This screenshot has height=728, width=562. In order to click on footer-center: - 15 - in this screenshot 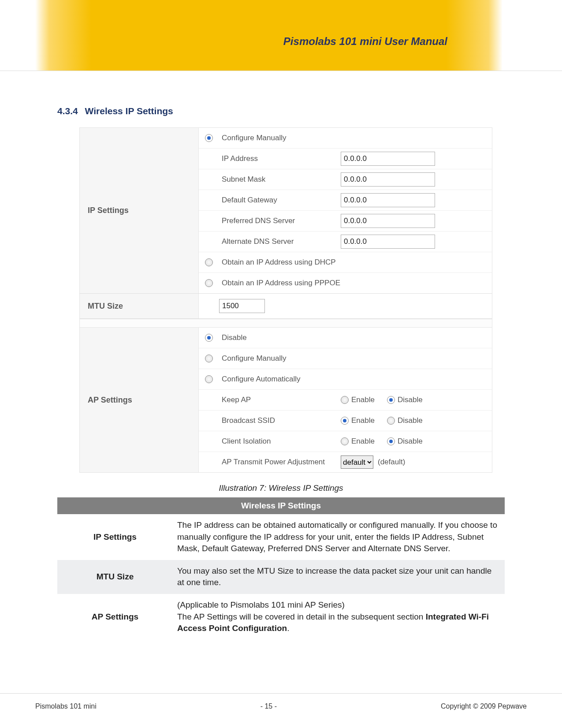, I will do `click(269, 706)`.